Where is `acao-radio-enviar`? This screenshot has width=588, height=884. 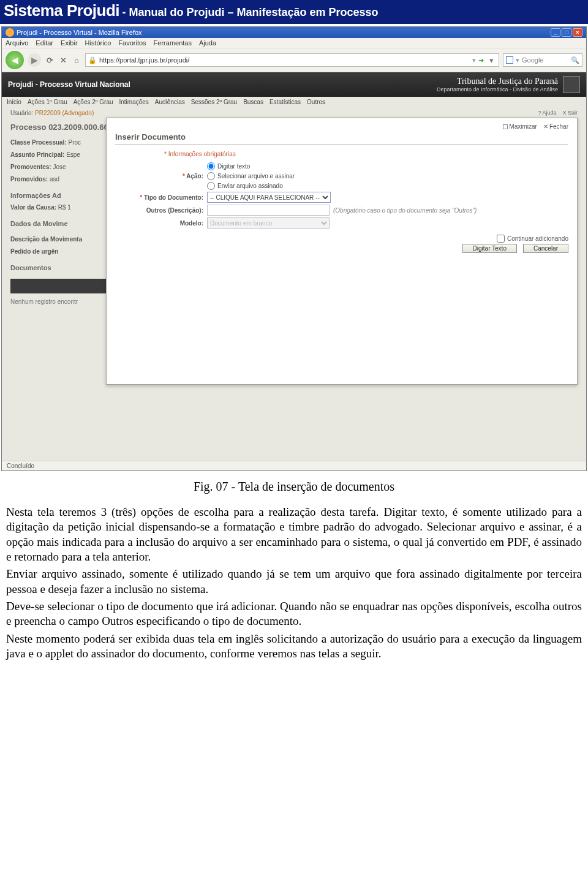
acao-radio-enviar is located at coordinates (211, 186).